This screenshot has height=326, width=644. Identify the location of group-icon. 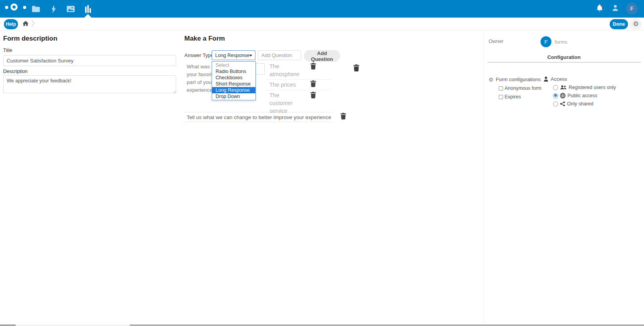
(563, 87).